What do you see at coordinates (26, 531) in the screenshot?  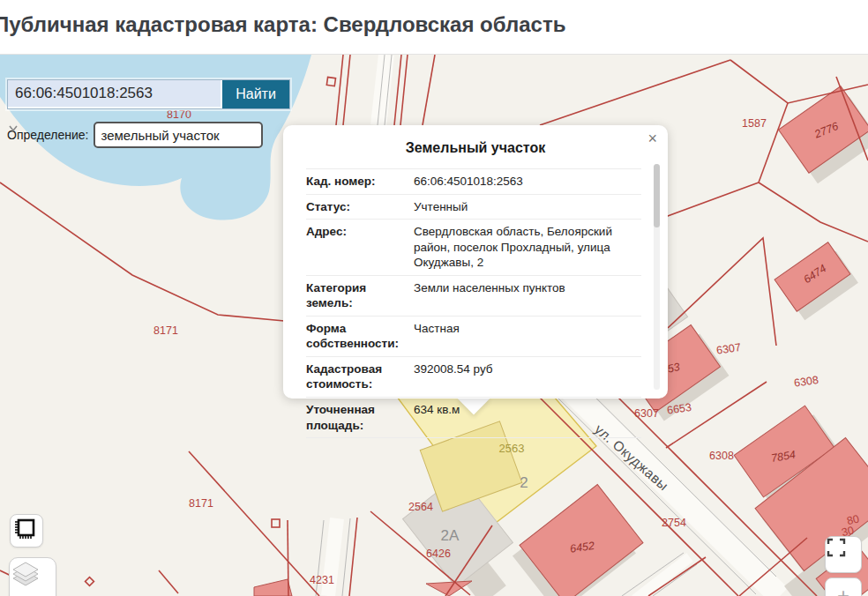 I see `measure-button` at bounding box center [26, 531].